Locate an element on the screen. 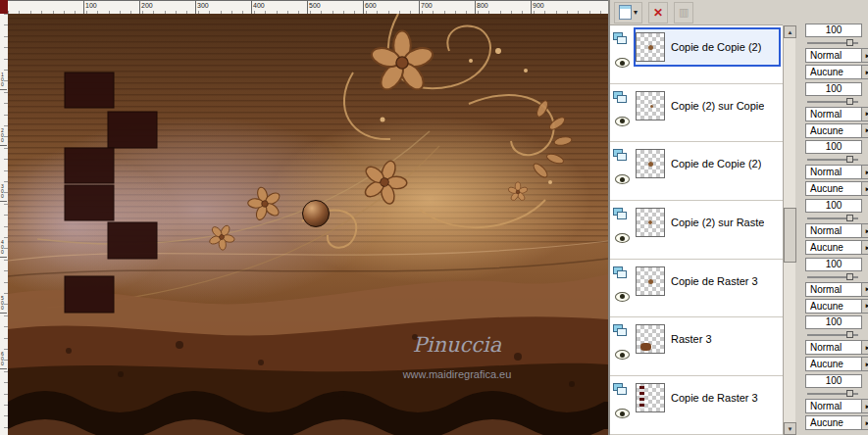 The height and width of the screenshot is (435, 868). layer-row: Copie (2) sur Raste is located at coordinates (696, 230).